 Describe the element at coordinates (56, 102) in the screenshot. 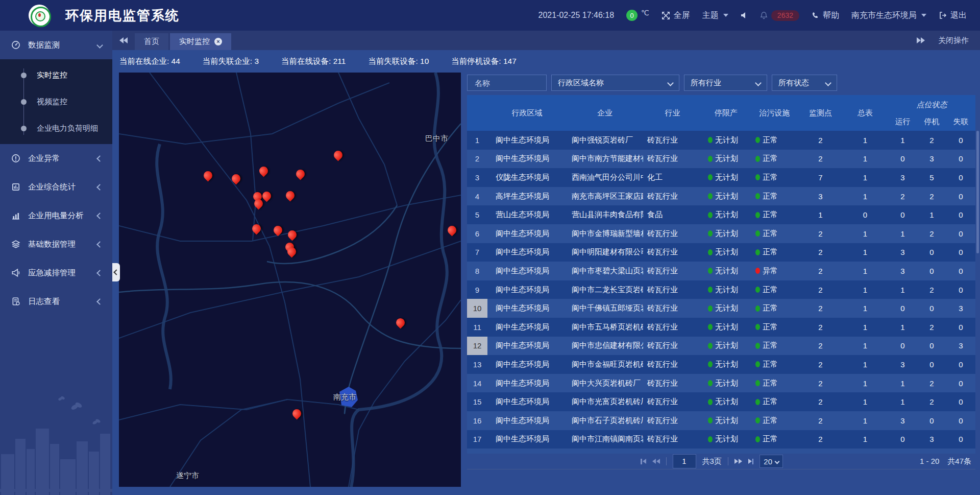

I see `sidebar-item-视频监控: 视频监控` at that location.